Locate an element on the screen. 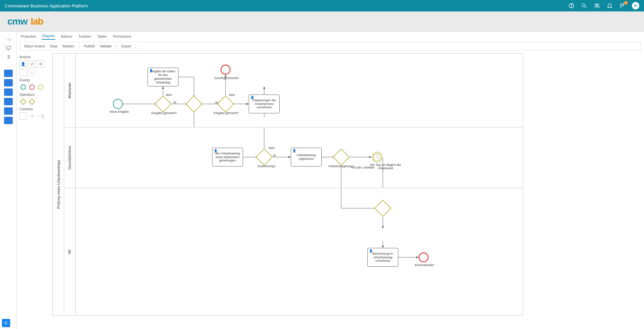  tb-export: Export is located at coordinates (126, 46).